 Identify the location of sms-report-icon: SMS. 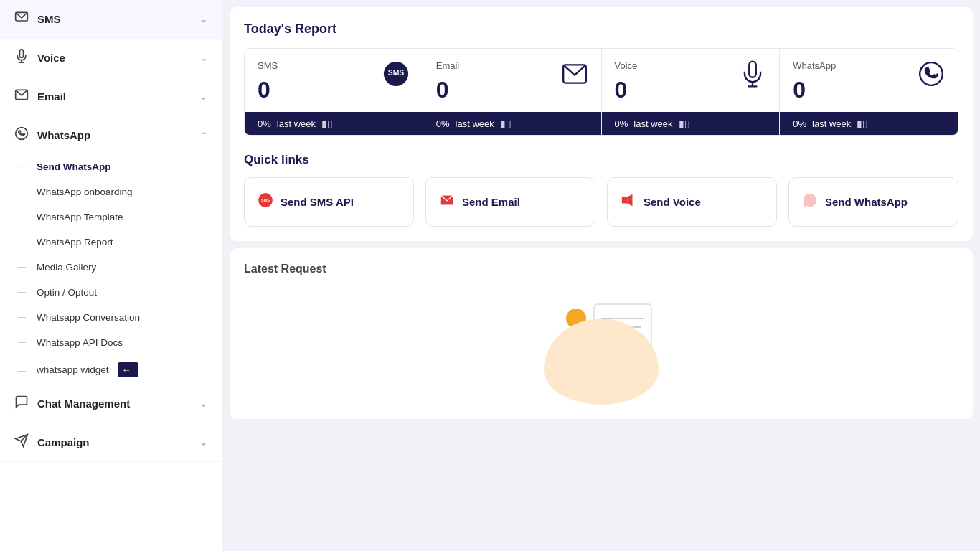
(396, 76).